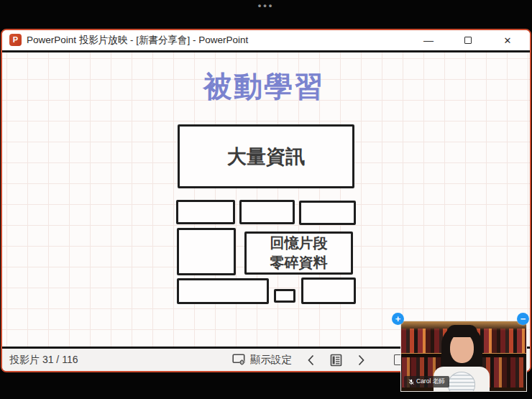  I want to click on presenter-face, so click(462, 348).